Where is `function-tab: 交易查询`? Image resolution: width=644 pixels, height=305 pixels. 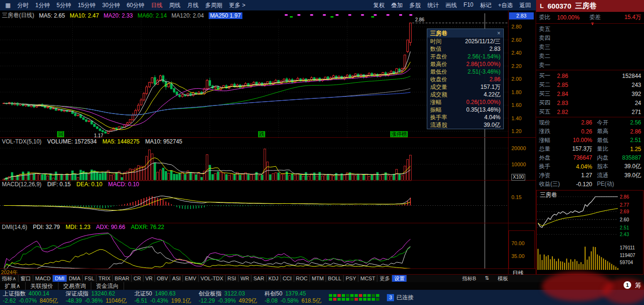
function-tab: 交易查询 is located at coordinates (75, 286).